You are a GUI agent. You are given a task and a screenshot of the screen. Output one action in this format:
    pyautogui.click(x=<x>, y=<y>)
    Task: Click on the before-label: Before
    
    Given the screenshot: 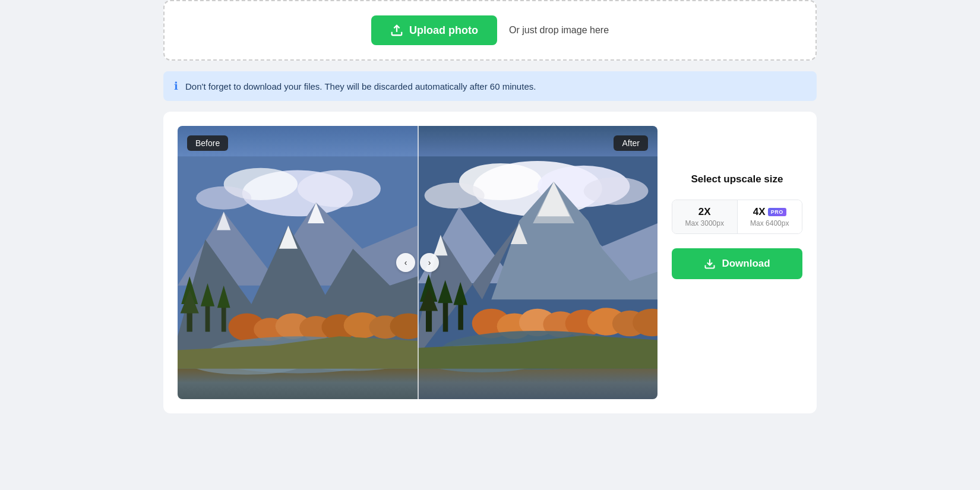 What is the action you would take?
    pyautogui.click(x=208, y=143)
    